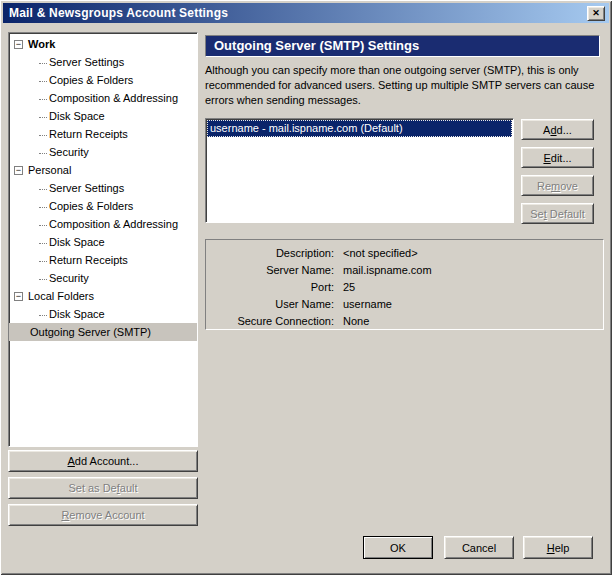  Describe the element at coordinates (270, 288) in the screenshot. I see `detail-label: Port:` at that location.